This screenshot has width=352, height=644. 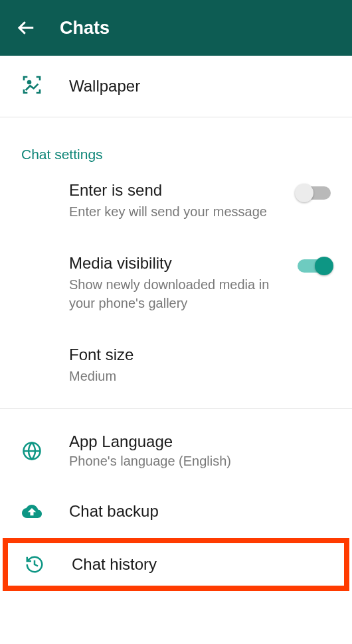 What do you see at coordinates (179, 212) in the screenshot?
I see `setting-subtitle: Enter key will send your message` at bounding box center [179, 212].